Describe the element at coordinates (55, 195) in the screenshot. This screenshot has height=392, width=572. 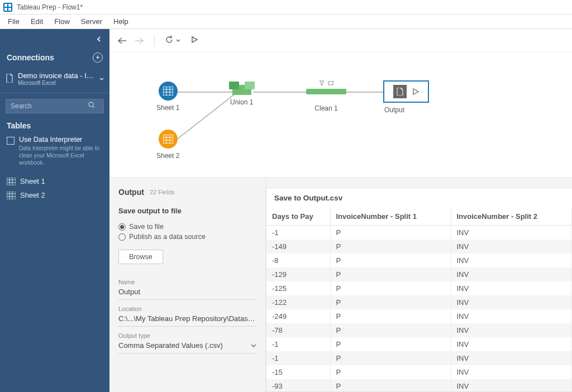
I see `table-item-sheet2: Sheet 2` at that location.